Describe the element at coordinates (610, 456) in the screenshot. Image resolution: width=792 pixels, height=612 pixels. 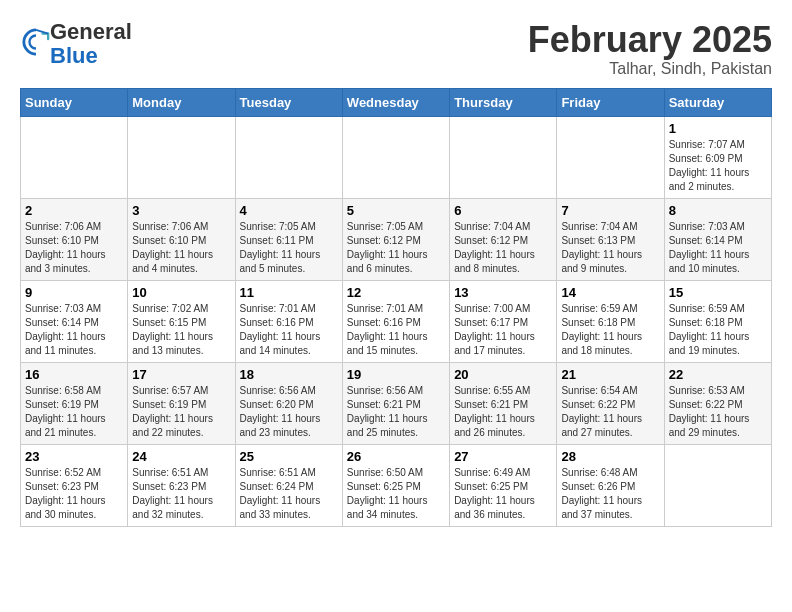
I see `day-number: 28` at that location.